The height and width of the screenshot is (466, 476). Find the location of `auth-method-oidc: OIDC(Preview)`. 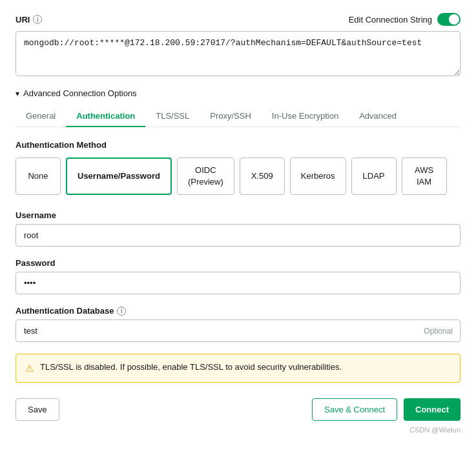

auth-method-oidc: OIDC(Preview) is located at coordinates (205, 176).